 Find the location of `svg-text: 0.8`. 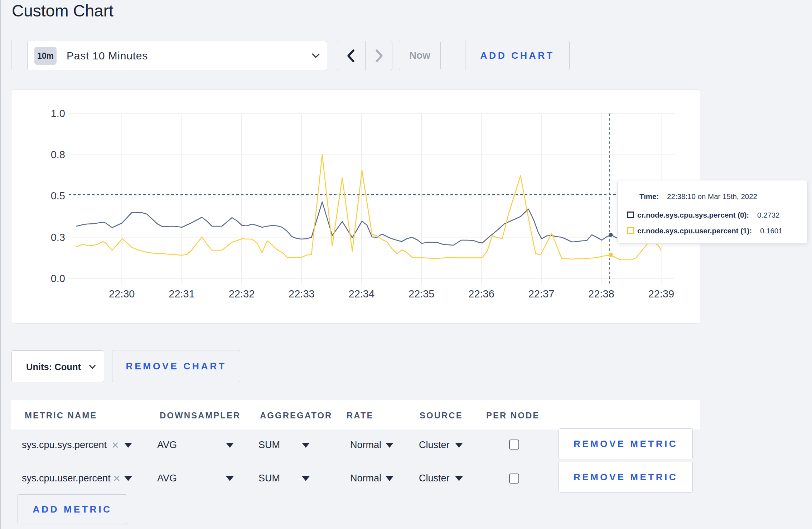

svg-text: 0.8 is located at coordinates (58, 155).